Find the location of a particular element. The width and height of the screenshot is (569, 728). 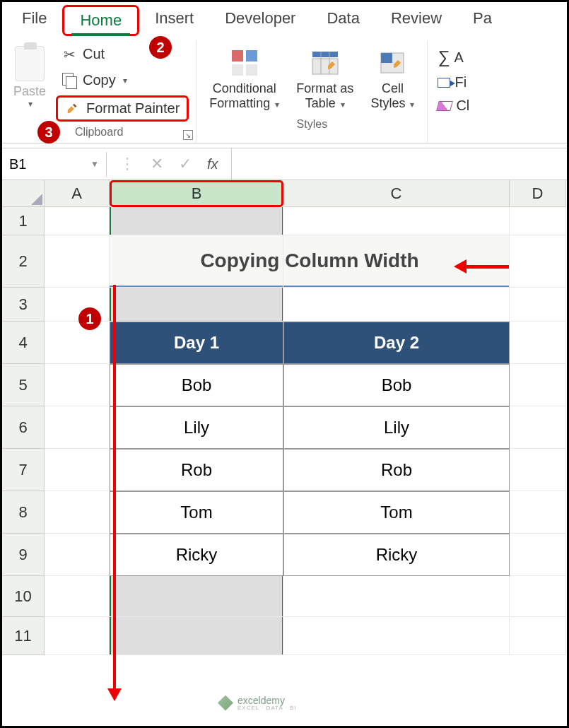

callout-3: 3 is located at coordinates (49, 132).